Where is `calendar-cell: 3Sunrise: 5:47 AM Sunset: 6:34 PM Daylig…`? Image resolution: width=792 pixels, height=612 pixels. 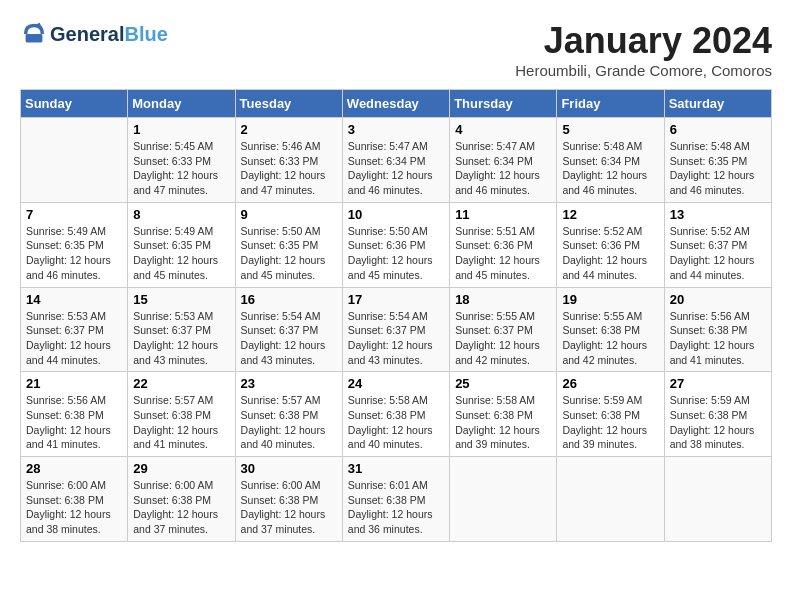
calendar-cell: 3Sunrise: 5:47 AM Sunset: 6:34 PM Daylig… is located at coordinates (396, 160).